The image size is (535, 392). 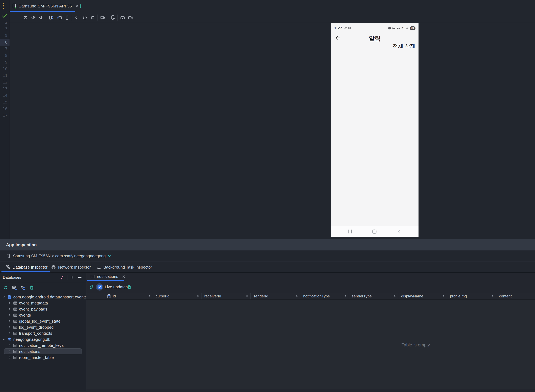 I want to click on device-screen-mirror: 1:27 100 알림 전체 삭제, so click(x=375, y=130).